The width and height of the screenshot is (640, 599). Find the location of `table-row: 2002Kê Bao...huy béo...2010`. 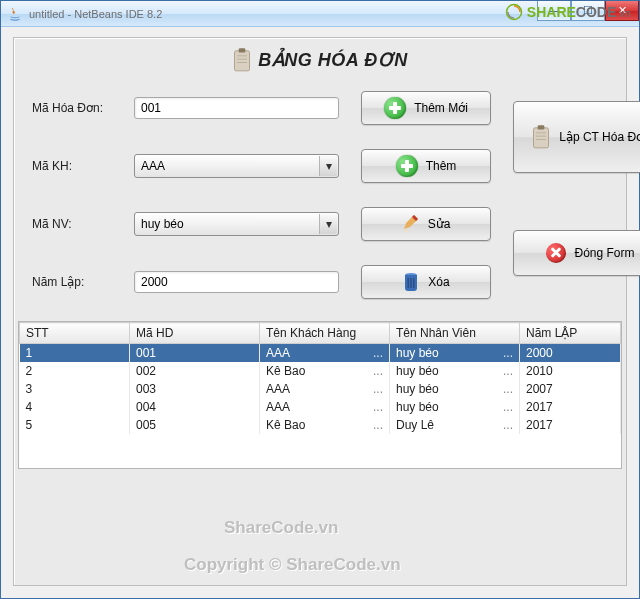

table-row: 2002Kê Bao...huy béo...2010 is located at coordinates (320, 371).